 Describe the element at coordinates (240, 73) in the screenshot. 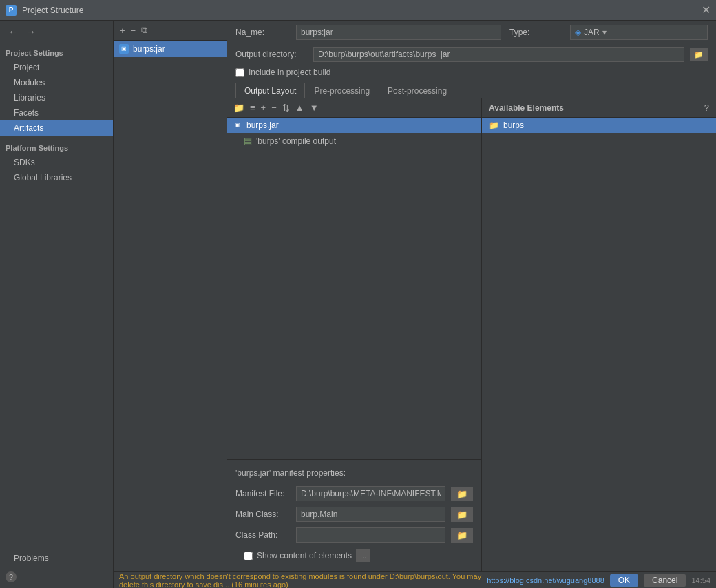

I see `include-build-checkbox` at that location.